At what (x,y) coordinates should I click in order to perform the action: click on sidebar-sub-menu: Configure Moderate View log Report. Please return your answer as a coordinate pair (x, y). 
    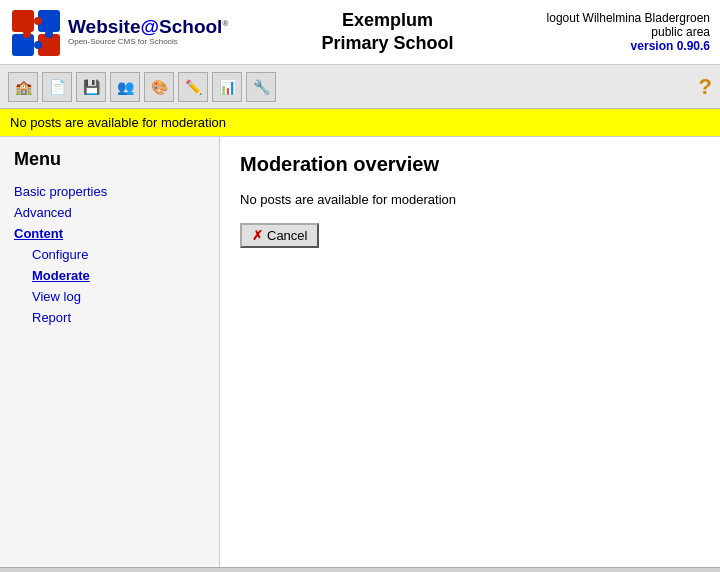
    Looking at the image, I should click on (110, 286).